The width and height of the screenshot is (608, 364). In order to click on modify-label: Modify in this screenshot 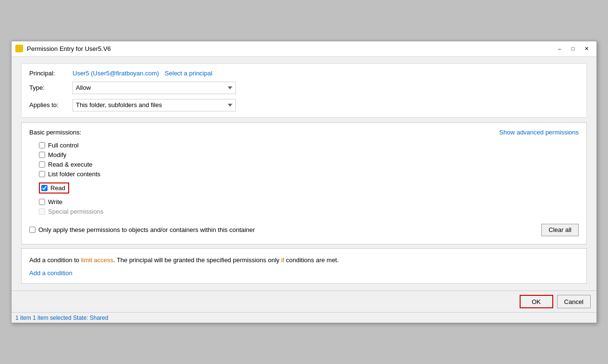, I will do `click(57, 155)`.